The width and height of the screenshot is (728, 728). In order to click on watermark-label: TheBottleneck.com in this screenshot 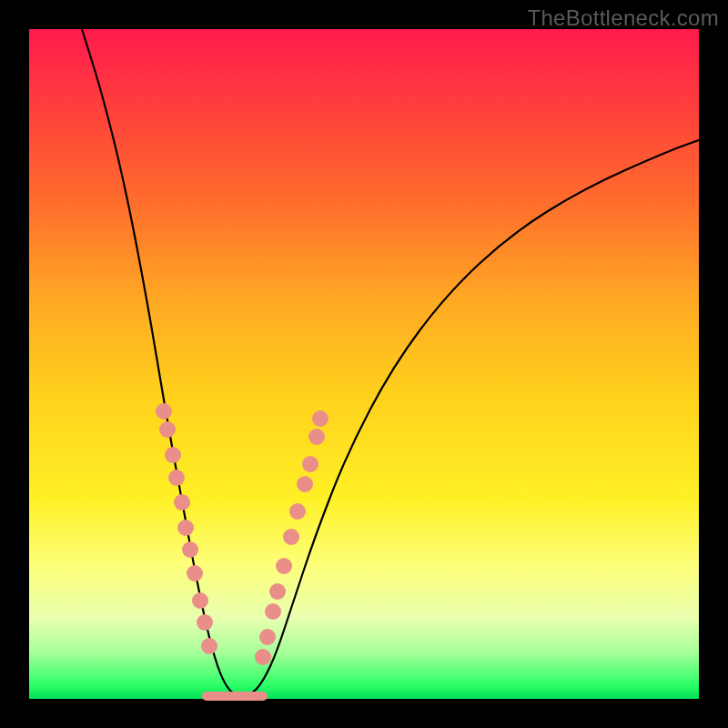, I will do `click(622, 18)`.